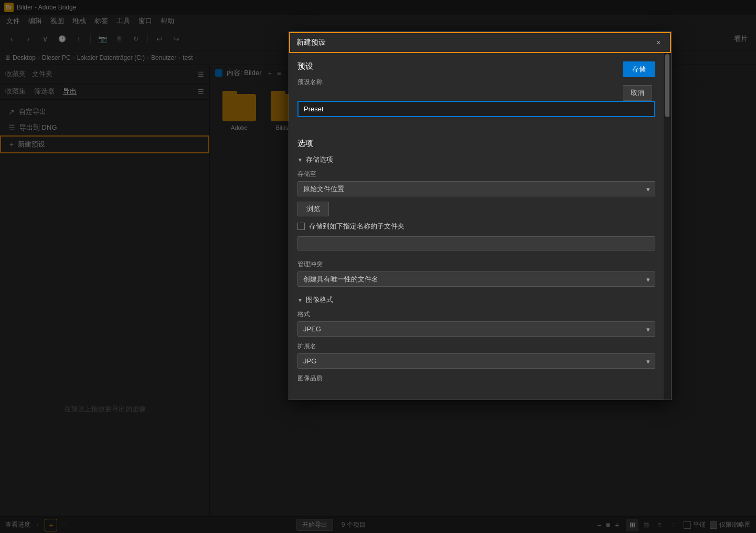 Image resolution: width=756 pixels, height=533 pixels. Describe the element at coordinates (476, 314) in the screenshot. I see `format-label: 格式` at that location.